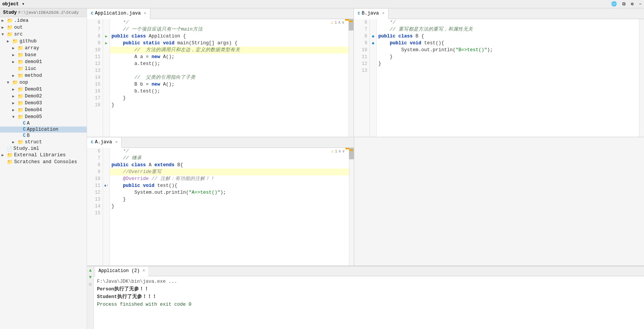  I want to click on warning-nav-down: ∨, so click(343, 22).